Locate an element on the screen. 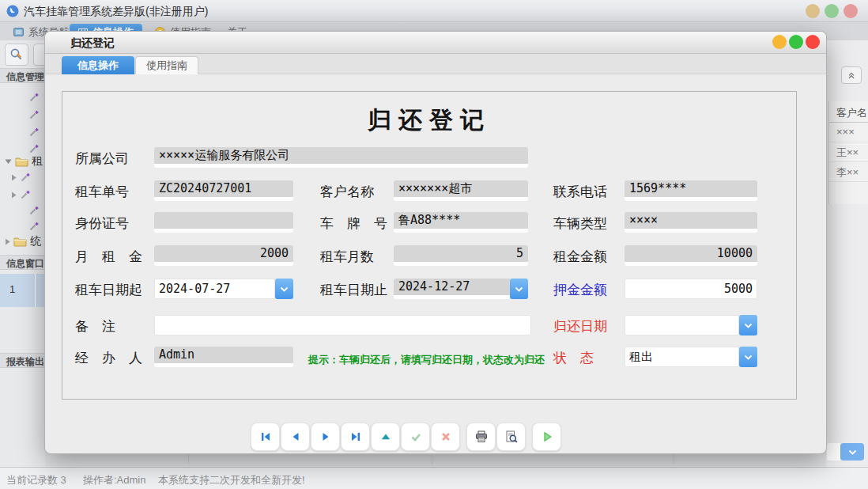 This screenshot has width=868, height=489. dialog-close-button is located at coordinates (813, 42).